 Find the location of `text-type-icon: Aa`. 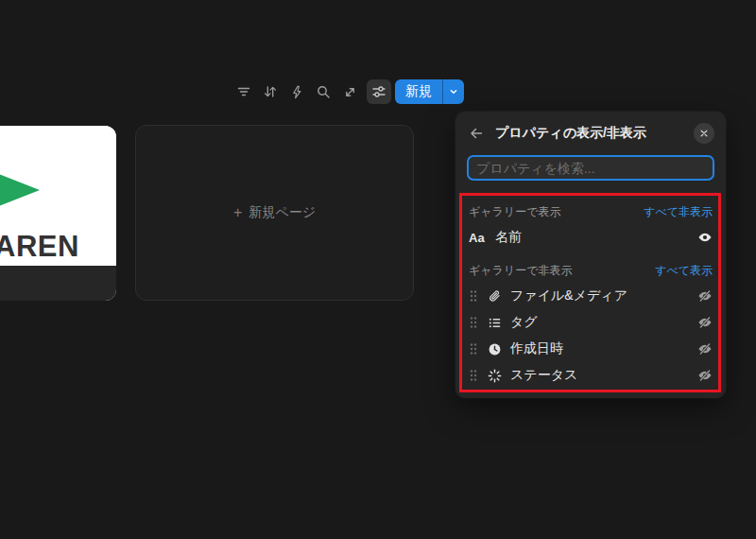

text-type-icon: Aa is located at coordinates (479, 238).